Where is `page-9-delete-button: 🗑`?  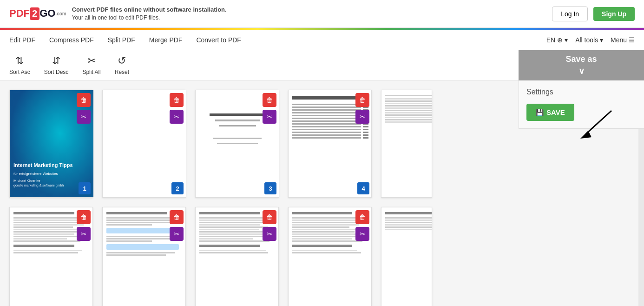 page-9-delete-button: 🗑 is located at coordinates (362, 217).